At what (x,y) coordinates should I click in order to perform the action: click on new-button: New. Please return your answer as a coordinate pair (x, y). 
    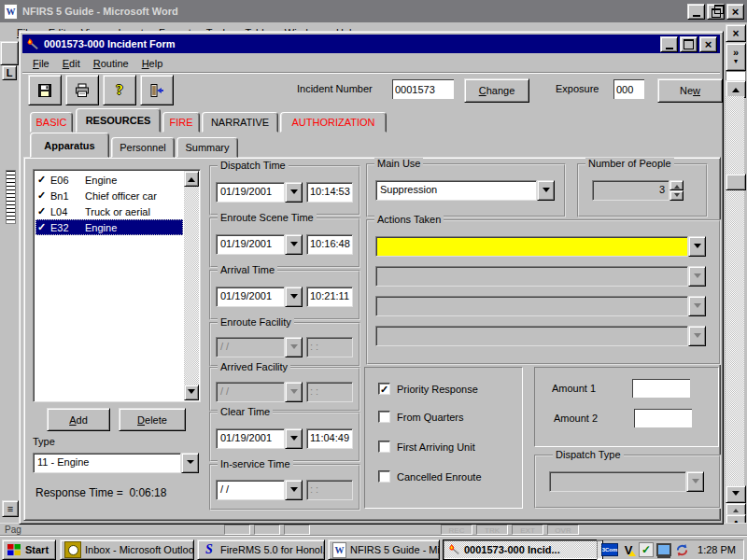
    Looking at the image, I should click on (690, 91).